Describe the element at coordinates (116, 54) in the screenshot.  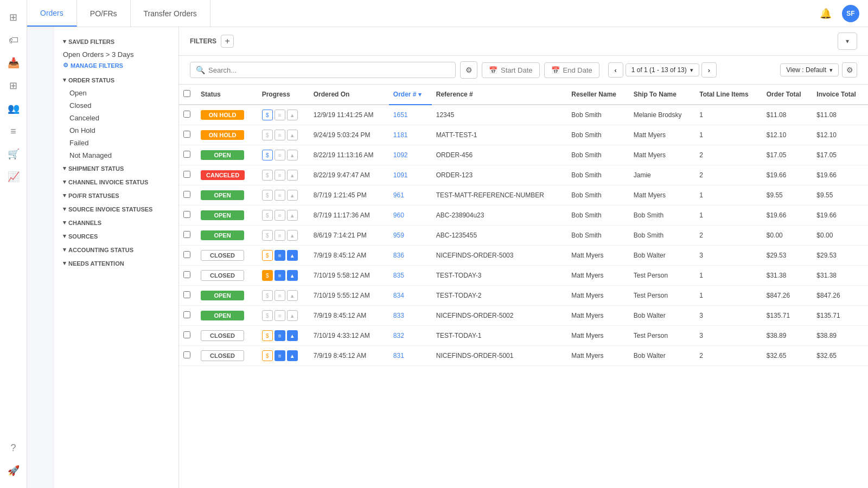
I see `saved-filter-item: Open Orders > 3 Days` at that location.